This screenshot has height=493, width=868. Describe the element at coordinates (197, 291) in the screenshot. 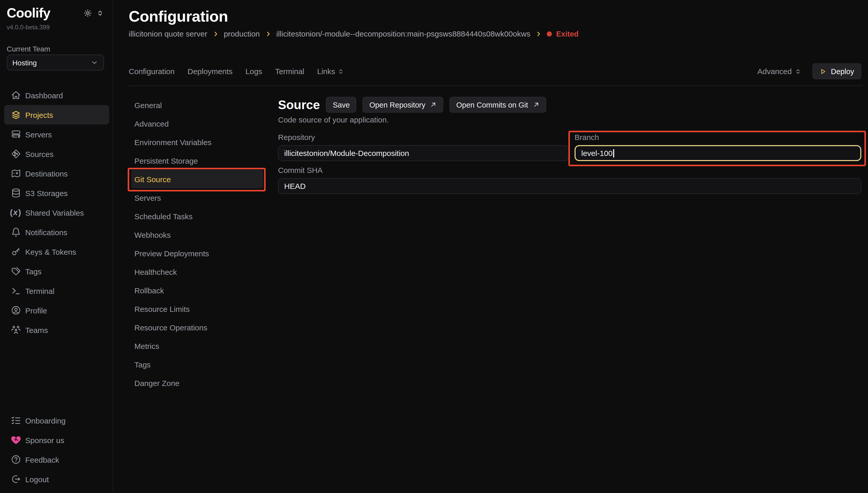

I see `subnav-rollback: Rollback` at that location.